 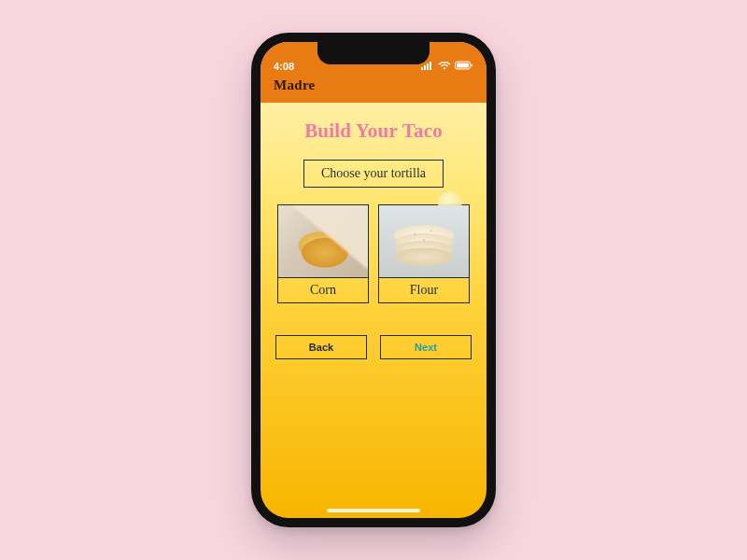 I want to click on page-title: Build Your Taco, so click(x=374, y=131).